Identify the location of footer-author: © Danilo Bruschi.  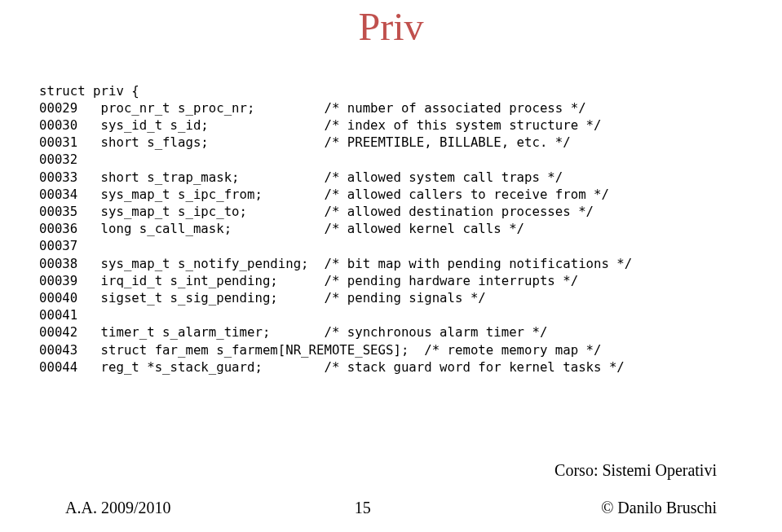
(659, 508).